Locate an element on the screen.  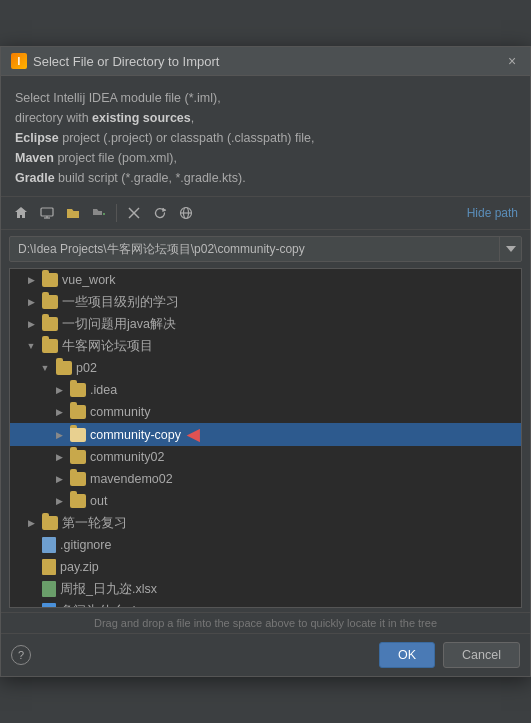
tree-item: 一切问题用java解决 is located at coordinates (266, 324).